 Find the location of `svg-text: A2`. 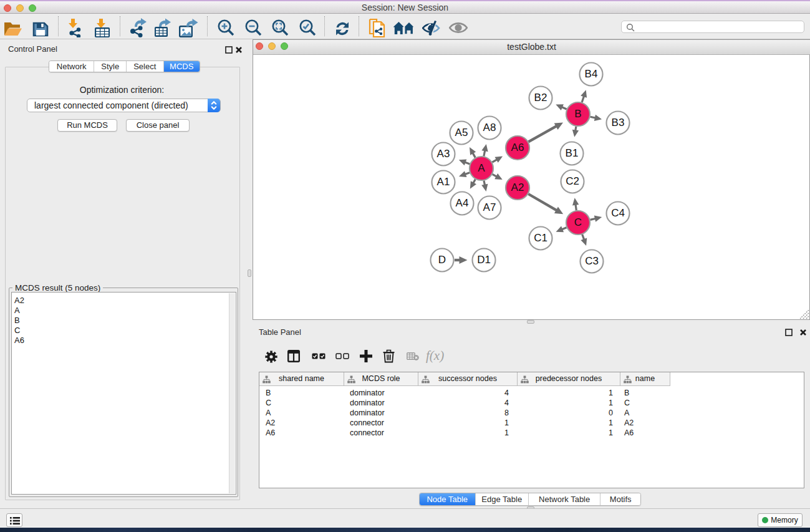

svg-text: A2 is located at coordinates (518, 187).